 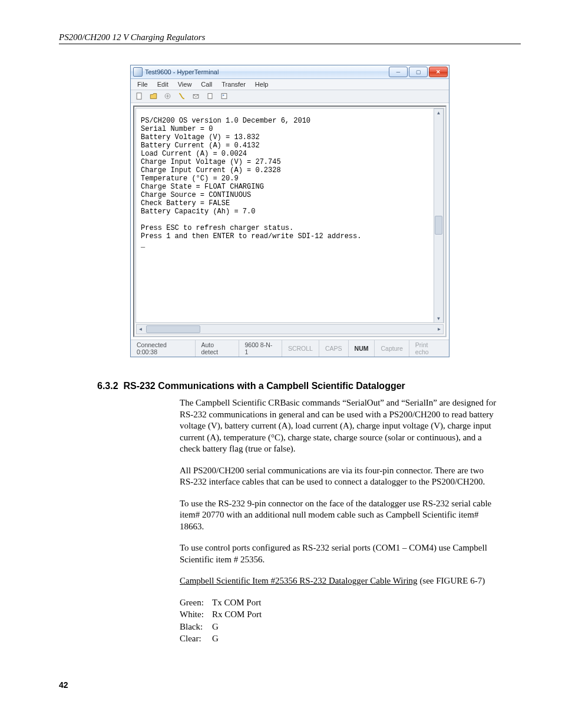 What do you see at coordinates (196, 639) in the screenshot?
I see `wire-color-3: Clear:` at bounding box center [196, 639].